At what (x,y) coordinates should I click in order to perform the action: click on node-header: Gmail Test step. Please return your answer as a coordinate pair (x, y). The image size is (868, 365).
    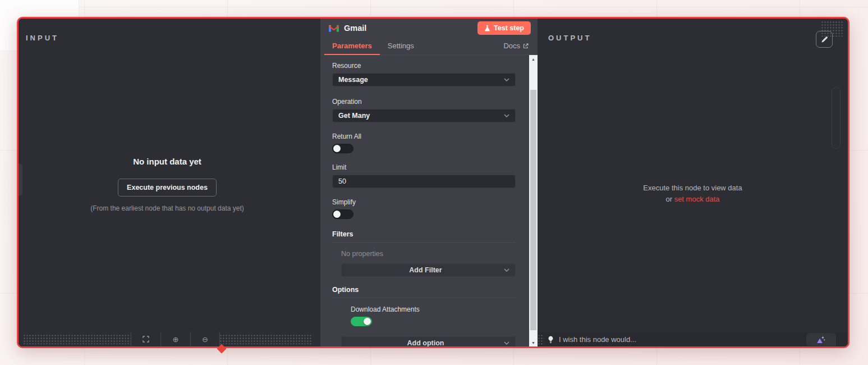
    Looking at the image, I should click on (429, 28).